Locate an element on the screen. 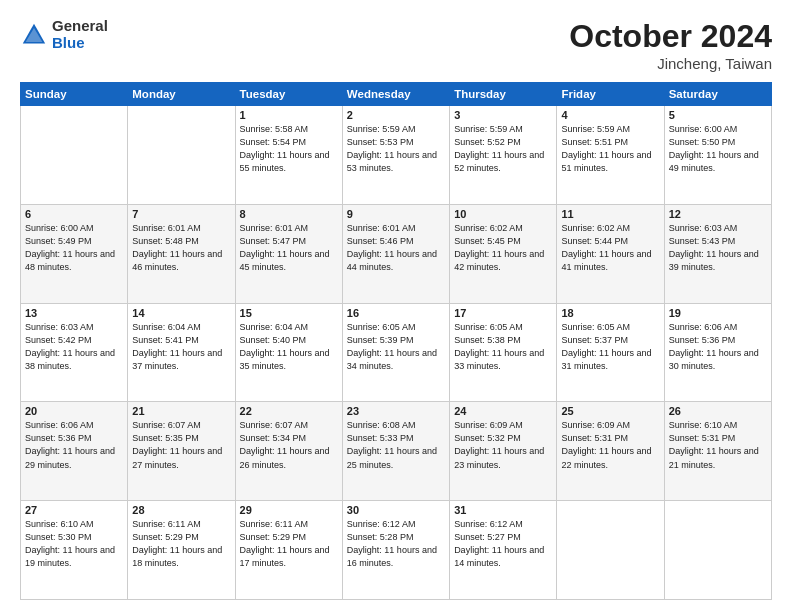  day-number: 24 is located at coordinates (503, 411).